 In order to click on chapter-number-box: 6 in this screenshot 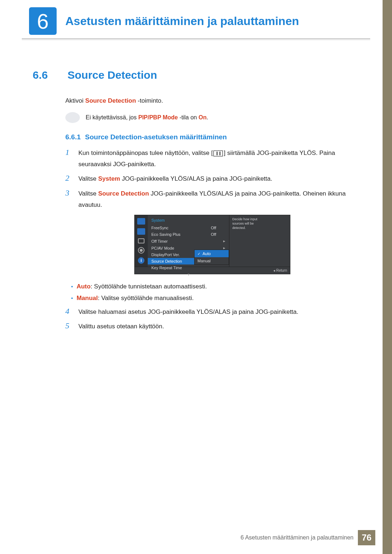, I will do `click(43, 21)`.